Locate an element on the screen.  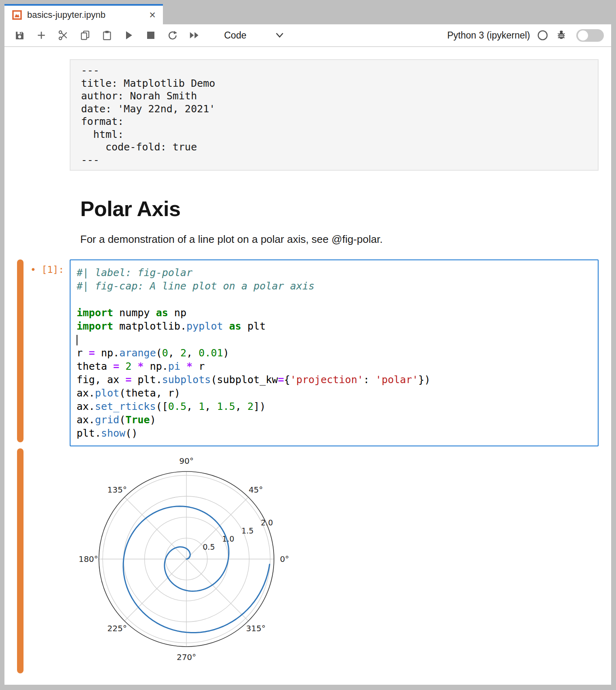
raw-frontmatter-cell: --- title: Matplotlib Demo author: Norah… is located at coordinates (334, 115).